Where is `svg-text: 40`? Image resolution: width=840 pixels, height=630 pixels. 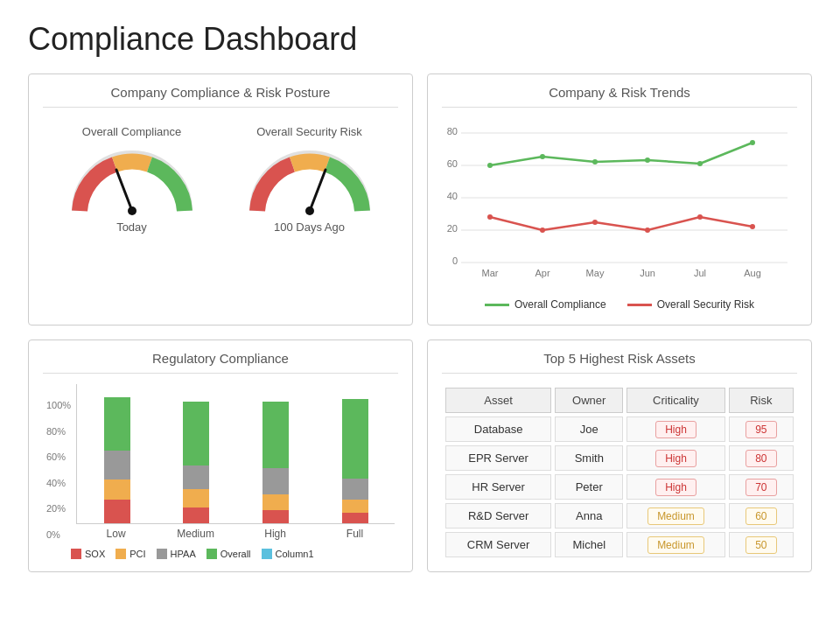 svg-text: 40 is located at coordinates (452, 196).